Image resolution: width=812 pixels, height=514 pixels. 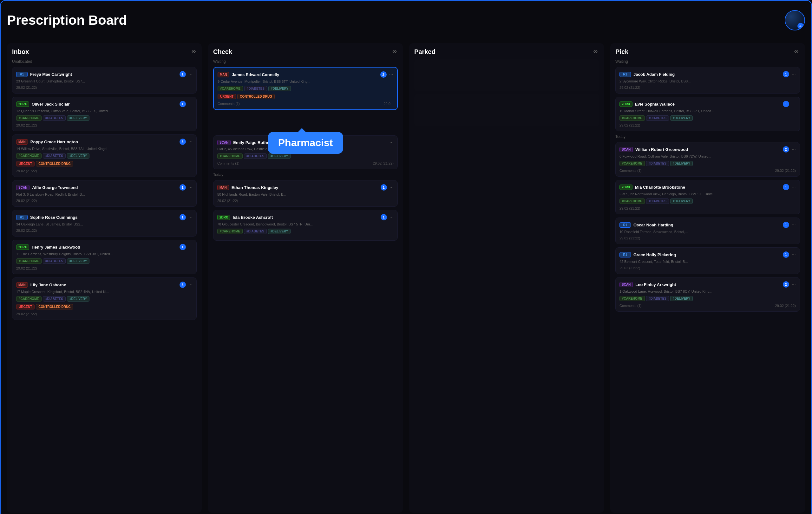 I want to click on pick-eye-btn: 👁, so click(x=796, y=52).